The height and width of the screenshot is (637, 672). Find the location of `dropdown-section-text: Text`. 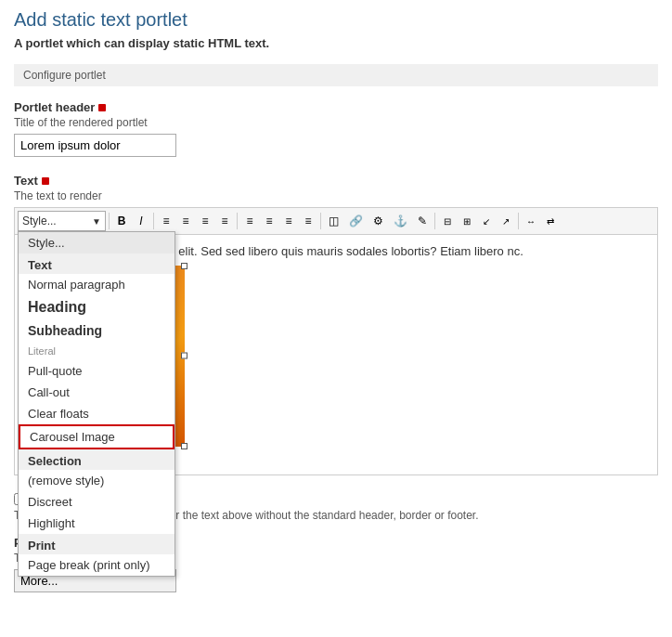

dropdown-section-text: Text is located at coordinates (97, 264).